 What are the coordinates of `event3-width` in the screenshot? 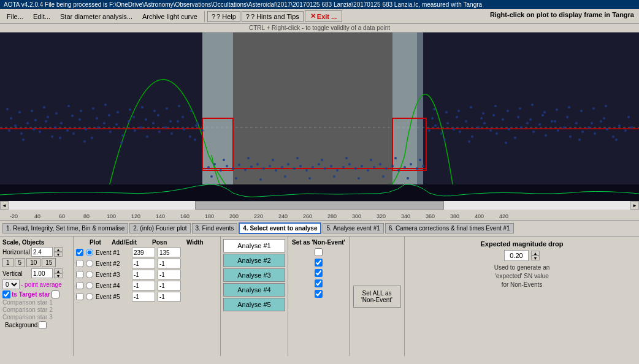 It's located at (169, 275).